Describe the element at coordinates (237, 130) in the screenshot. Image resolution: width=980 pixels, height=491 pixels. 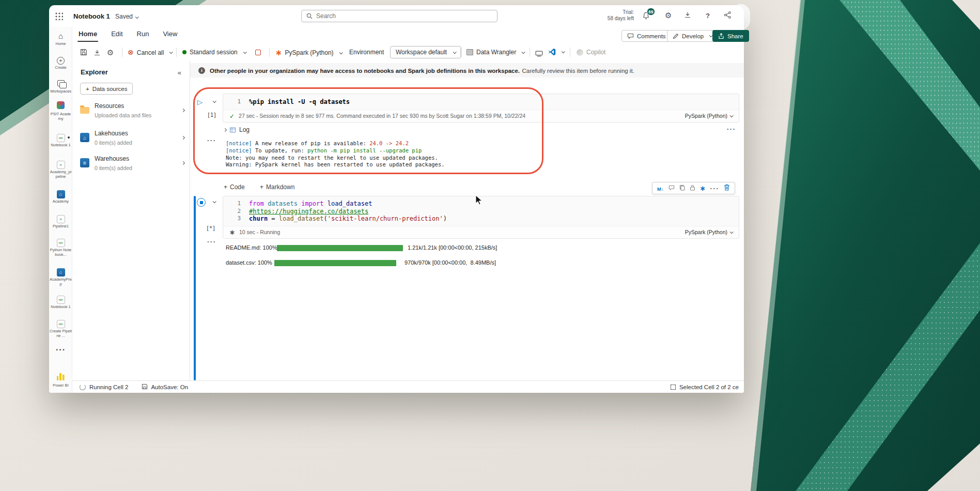
I see `log-toggle: Log` at that location.